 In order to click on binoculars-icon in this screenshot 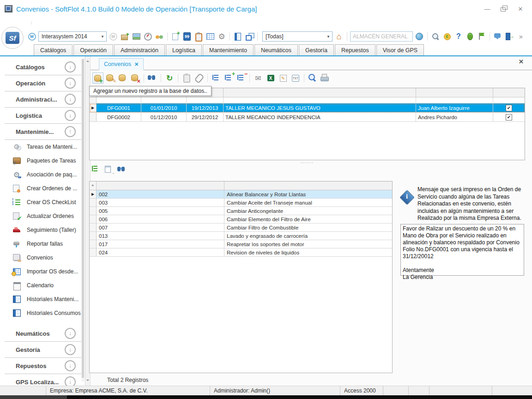, I will do `click(152, 78)`.